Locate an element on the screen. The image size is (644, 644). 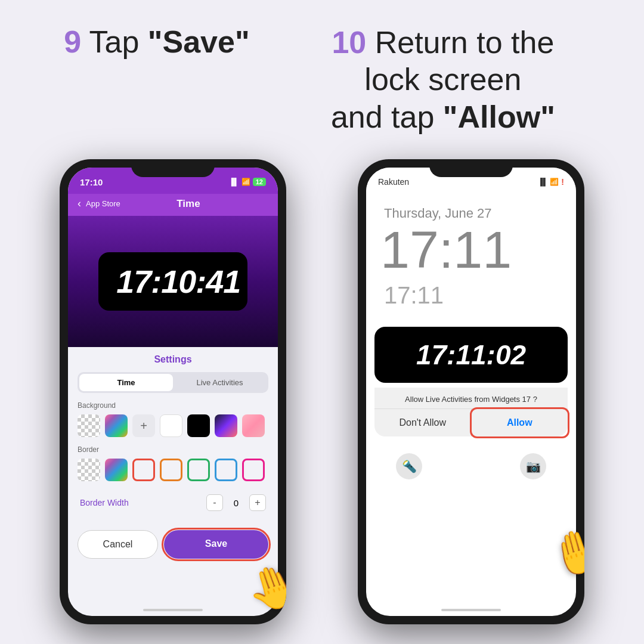
tab-time: Time is located at coordinates (126, 383).